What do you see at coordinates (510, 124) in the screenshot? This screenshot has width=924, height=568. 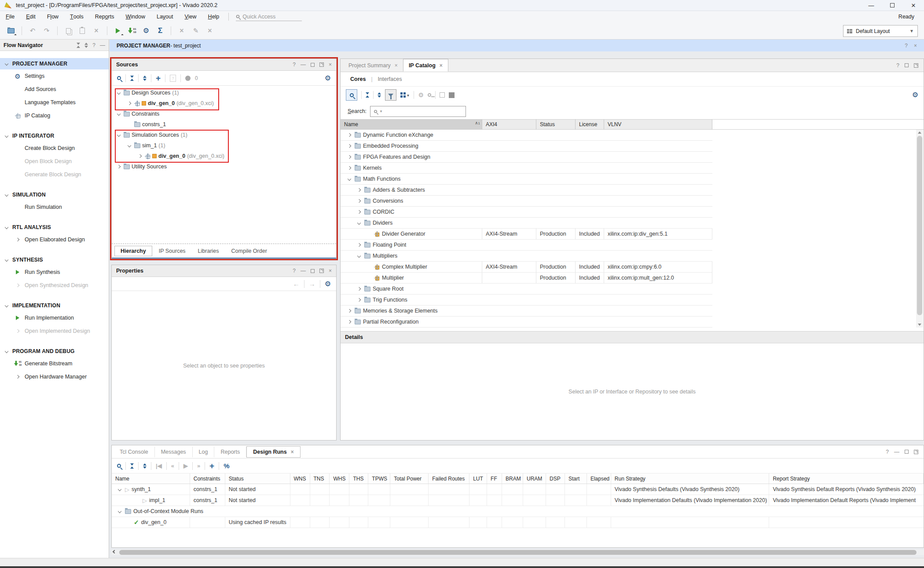 I see `column-header-axi4: AXI4` at bounding box center [510, 124].